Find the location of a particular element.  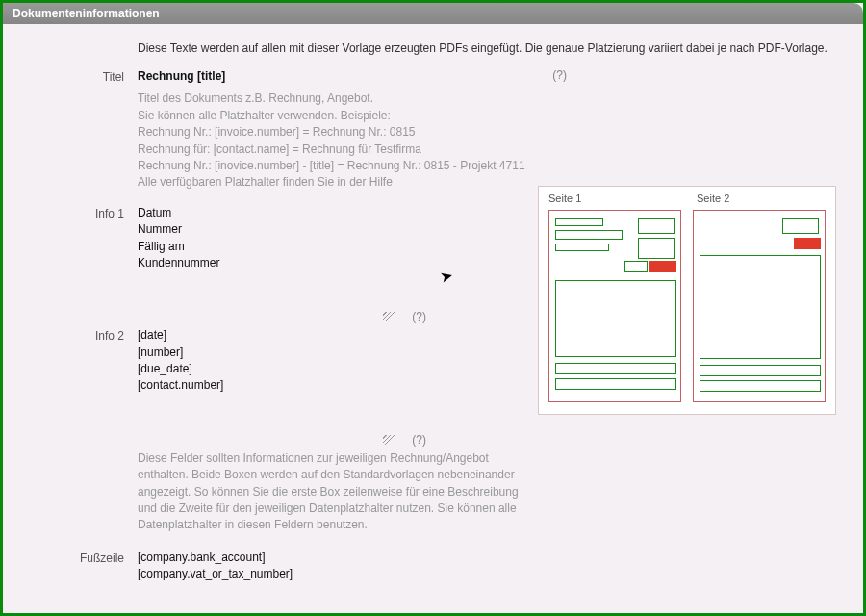

footer-row: Fußzeile [company.bank_account] [company… is located at coordinates (433, 566).